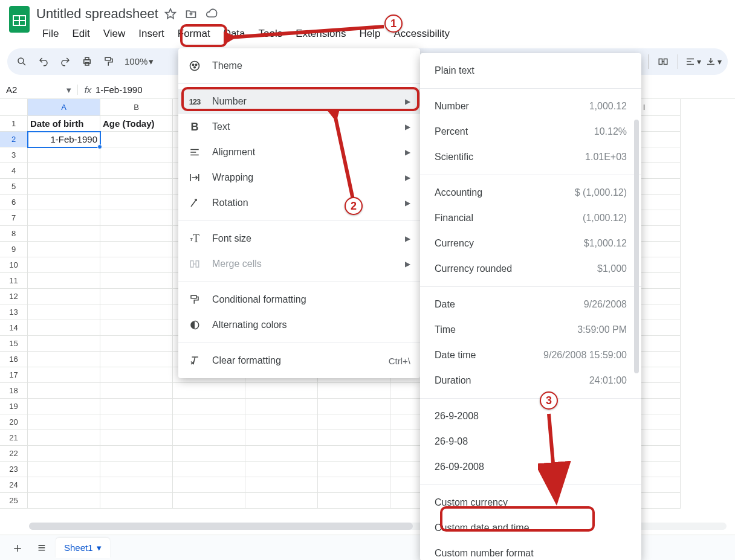  What do you see at coordinates (115, 34) in the screenshot?
I see `menu-view: View` at bounding box center [115, 34].